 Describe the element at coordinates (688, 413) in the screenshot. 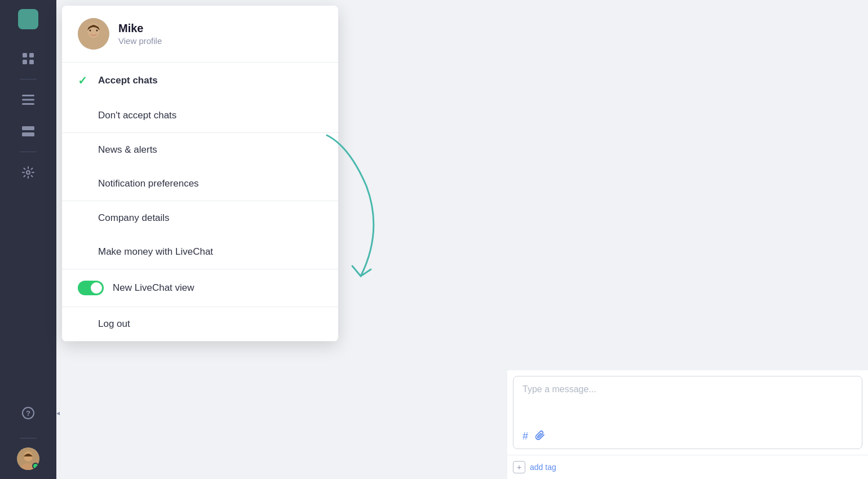

I see `chat-input-box: Type a message... #` at that location.